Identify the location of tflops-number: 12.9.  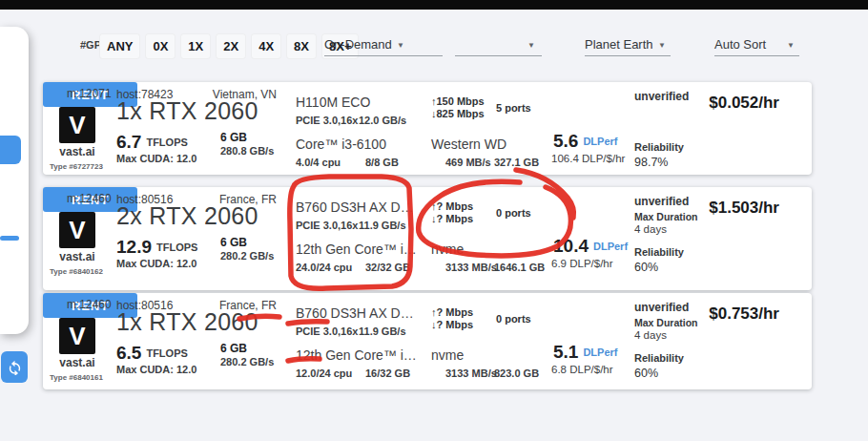
(134, 246).